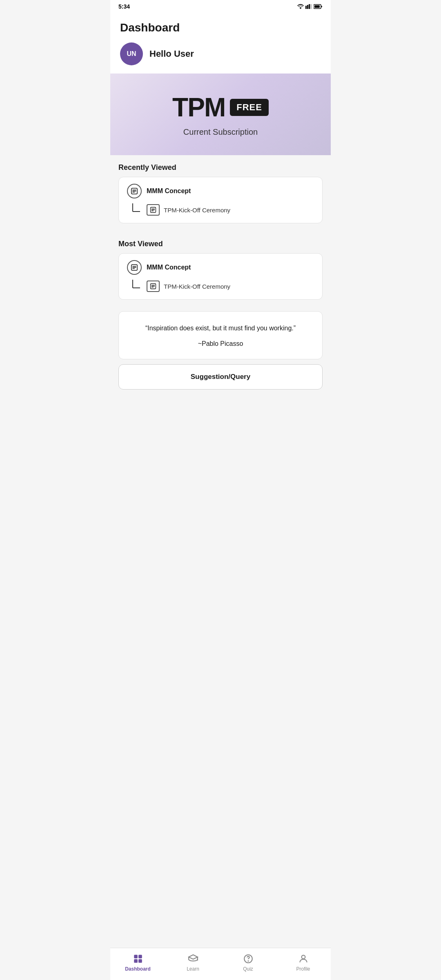 The image size is (441, 980). What do you see at coordinates (220, 244) in the screenshot?
I see `most-viewed-title: Most Viewed` at bounding box center [220, 244].